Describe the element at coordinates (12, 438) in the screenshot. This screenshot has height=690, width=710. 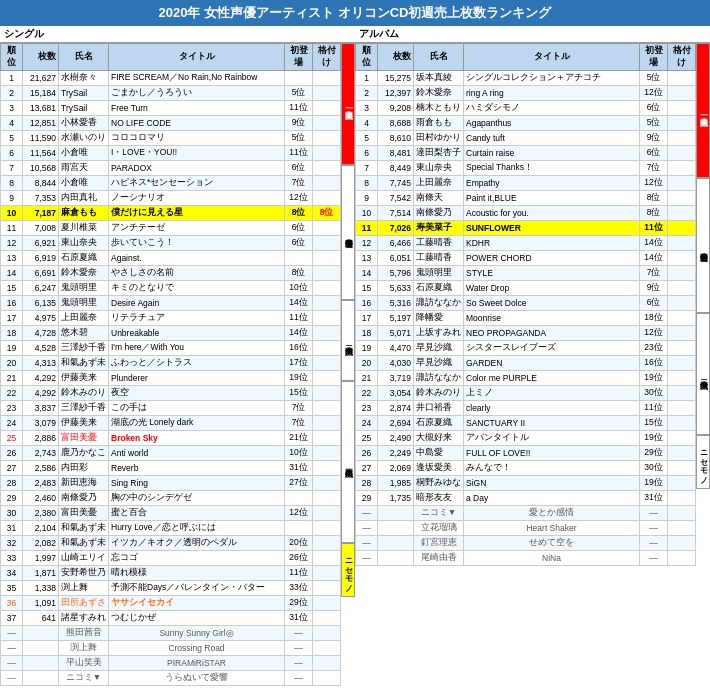
I see `rank-cell: 25` at that location.